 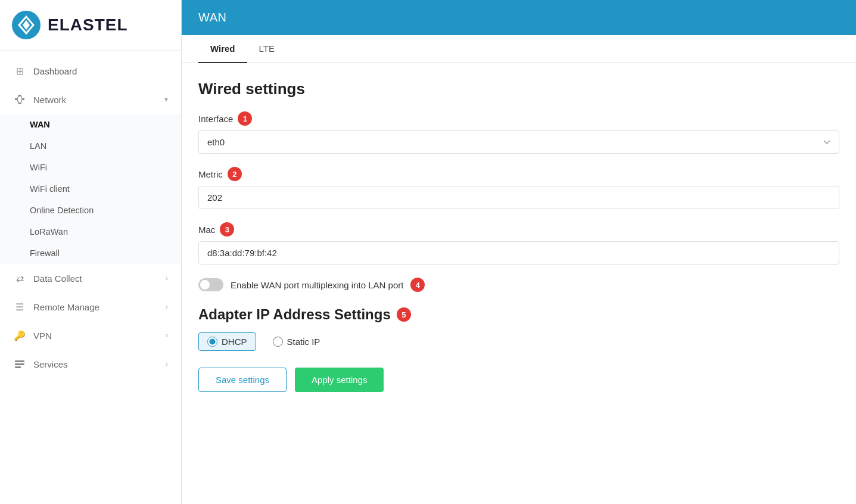 I want to click on static-ip-label: Static IP, so click(x=304, y=342).